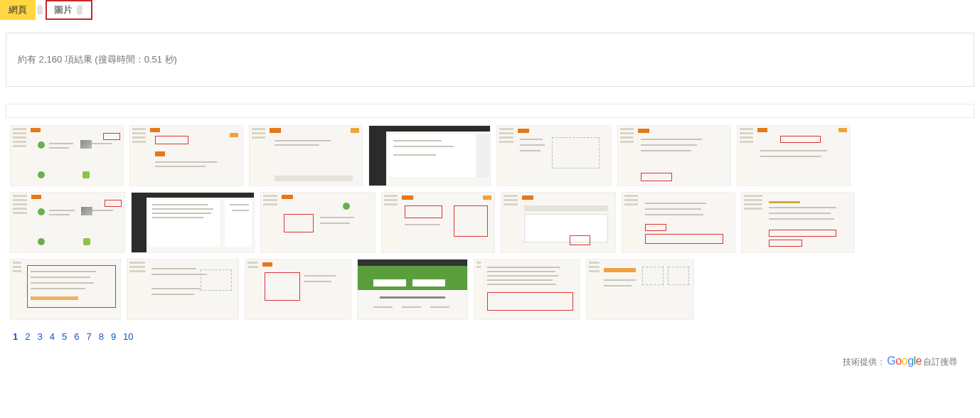 Image resolution: width=980 pixels, height=418 pixels. What do you see at coordinates (940, 363) in the screenshot?
I see `footer-suffix: 自訂搜尋` at bounding box center [940, 363].